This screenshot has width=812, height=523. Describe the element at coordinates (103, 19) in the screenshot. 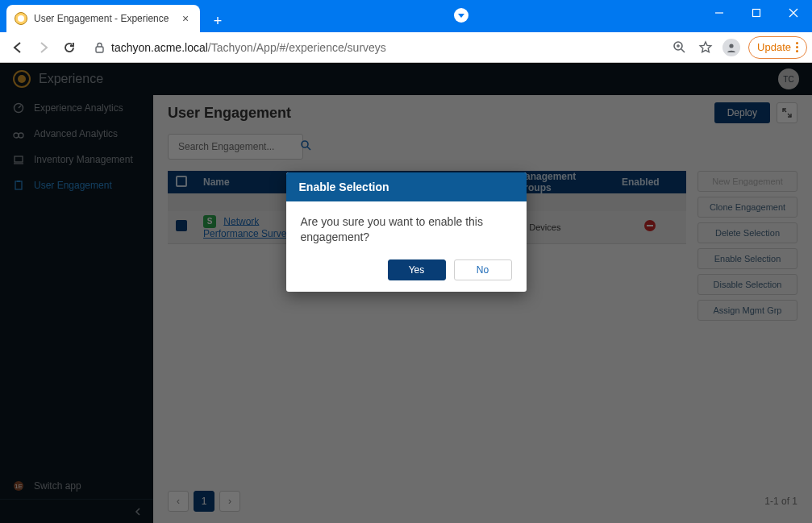

I see `browser-tab: User Engagement - Experience ×` at that location.